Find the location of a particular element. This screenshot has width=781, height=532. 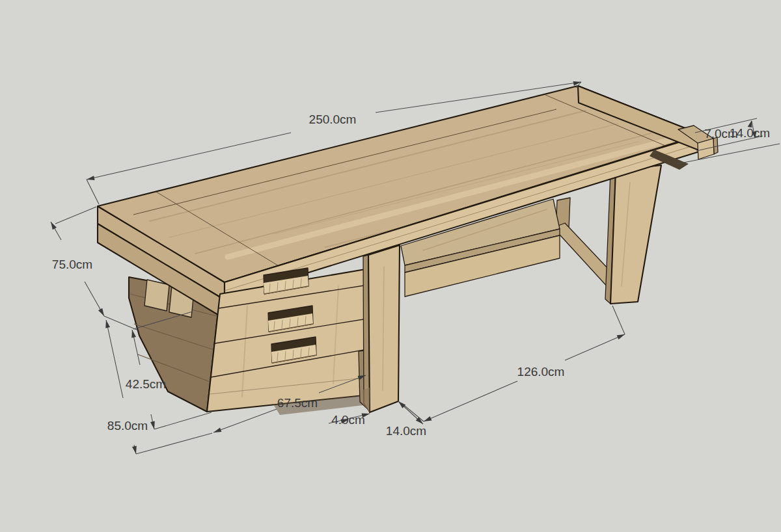

dim-label-drawer-bank-width: 67.5cm is located at coordinates (297, 403).